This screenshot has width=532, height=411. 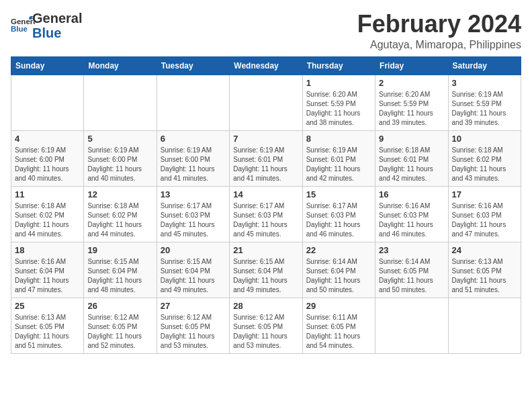 What do you see at coordinates (19, 29) in the screenshot?
I see `svg-text: Blue` at bounding box center [19, 29].